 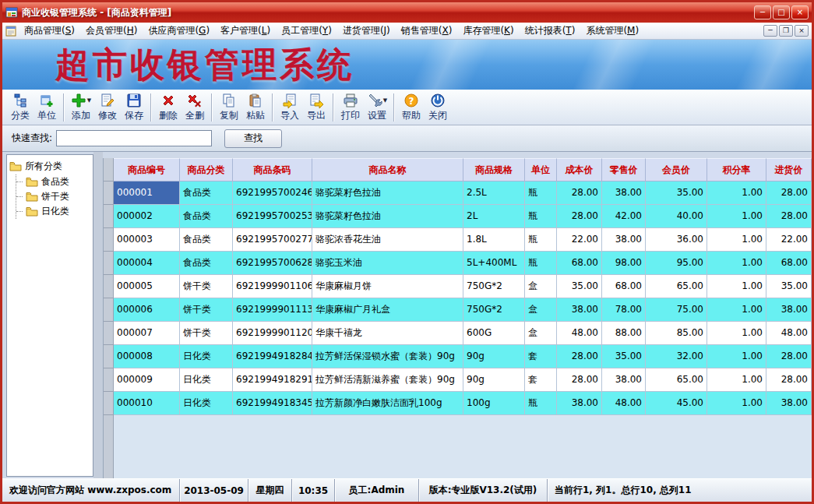 I want to click on menu-item-7: 库存管理(K), so click(x=488, y=31).